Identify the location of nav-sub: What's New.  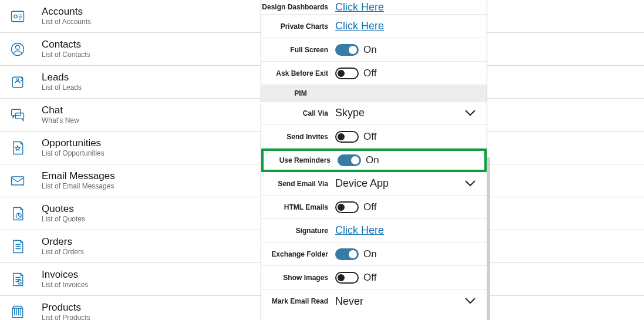
(60, 120).